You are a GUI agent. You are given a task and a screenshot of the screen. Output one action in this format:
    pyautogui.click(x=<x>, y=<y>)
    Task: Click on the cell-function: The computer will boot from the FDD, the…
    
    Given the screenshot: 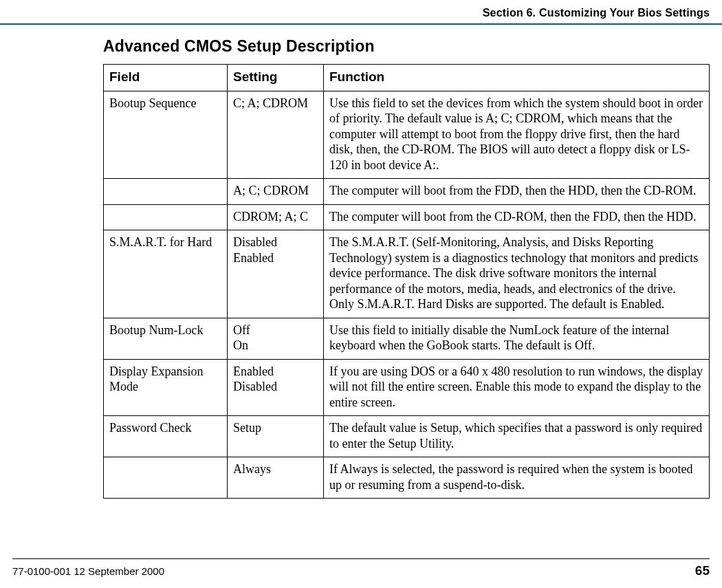 What is the action you would take?
    pyautogui.click(x=517, y=192)
    